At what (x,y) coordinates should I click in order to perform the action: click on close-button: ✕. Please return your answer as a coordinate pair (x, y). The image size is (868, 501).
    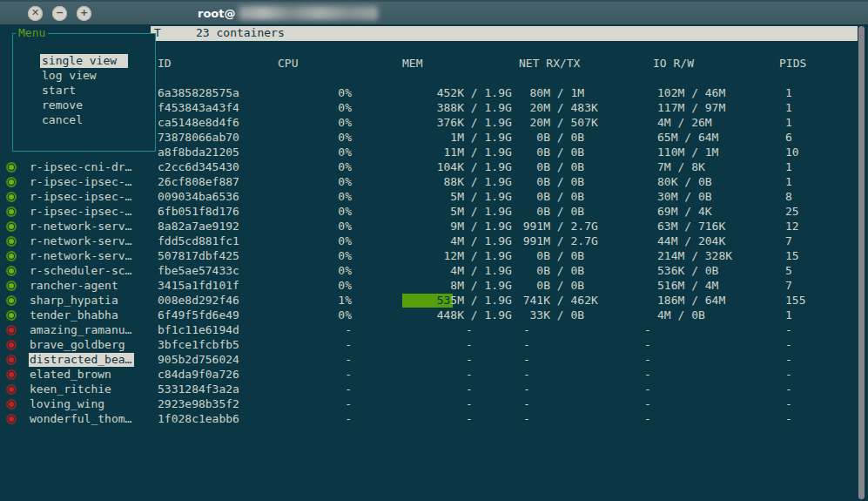
    Looking at the image, I should click on (35, 14).